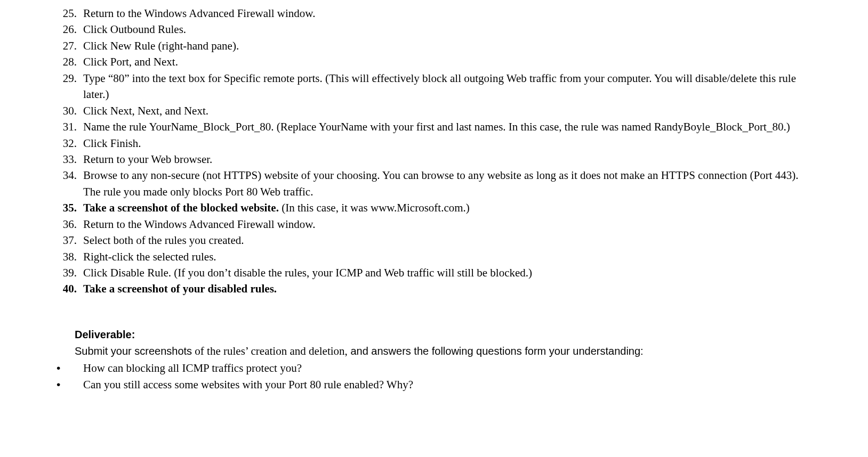  What do you see at coordinates (449, 208) in the screenshot?
I see `step-text: Take a screenshot of the blocked website…` at bounding box center [449, 208].